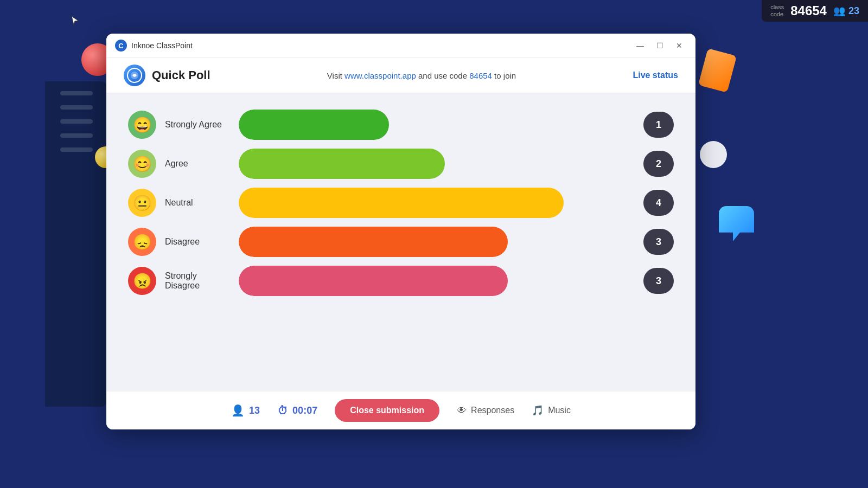 The image size is (868, 488). Describe the element at coordinates (808, 11) in the screenshot. I see `class-code-value: 84654` at that location.